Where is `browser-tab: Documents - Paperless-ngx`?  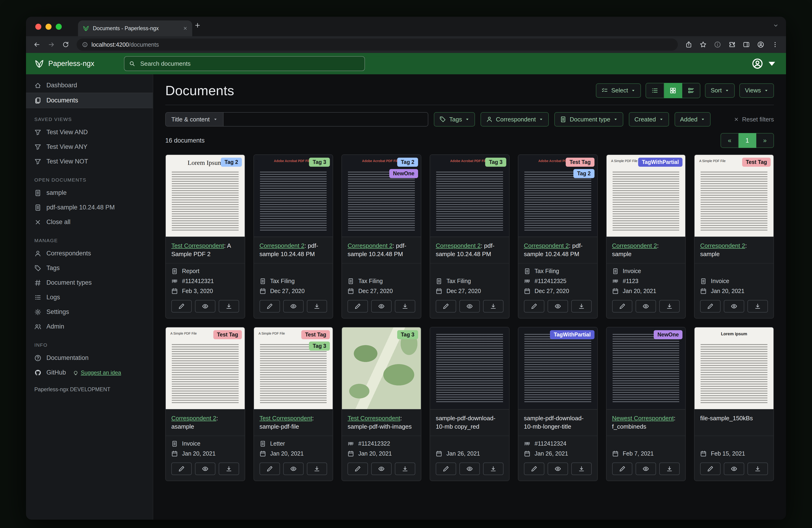 browser-tab: Documents - Paperless-ngx is located at coordinates (135, 28).